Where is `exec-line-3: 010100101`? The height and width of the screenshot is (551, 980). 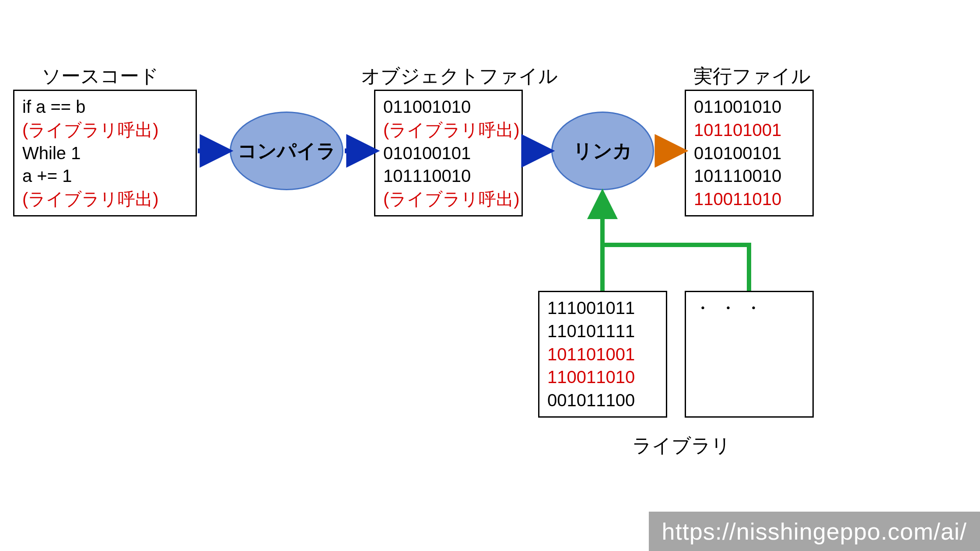 exec-line-3: 010100101 is located at coordinates (749, 153).